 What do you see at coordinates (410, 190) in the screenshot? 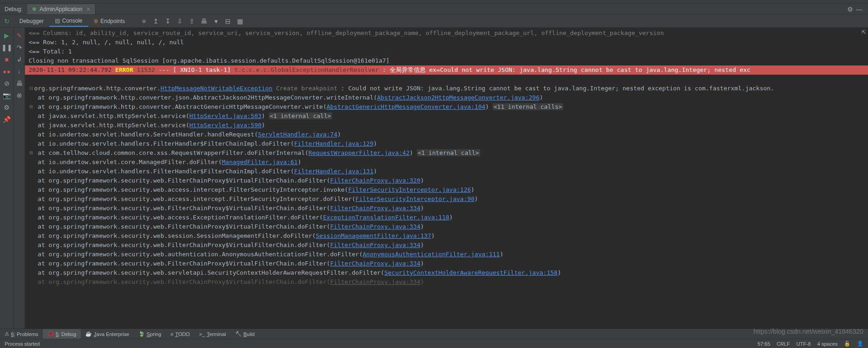
I see `source-link: FilterSecurityInterceptor.java:126` at bounding box center [410, 190].